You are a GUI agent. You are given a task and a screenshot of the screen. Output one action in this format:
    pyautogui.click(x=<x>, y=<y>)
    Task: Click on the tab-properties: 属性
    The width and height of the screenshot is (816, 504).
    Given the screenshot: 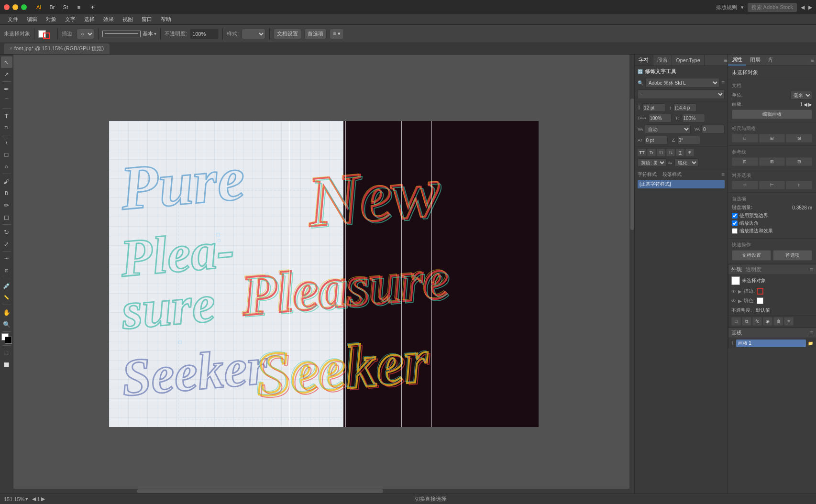 What is the action you would take?
    pyautogui.click(x=737, y=60)
    